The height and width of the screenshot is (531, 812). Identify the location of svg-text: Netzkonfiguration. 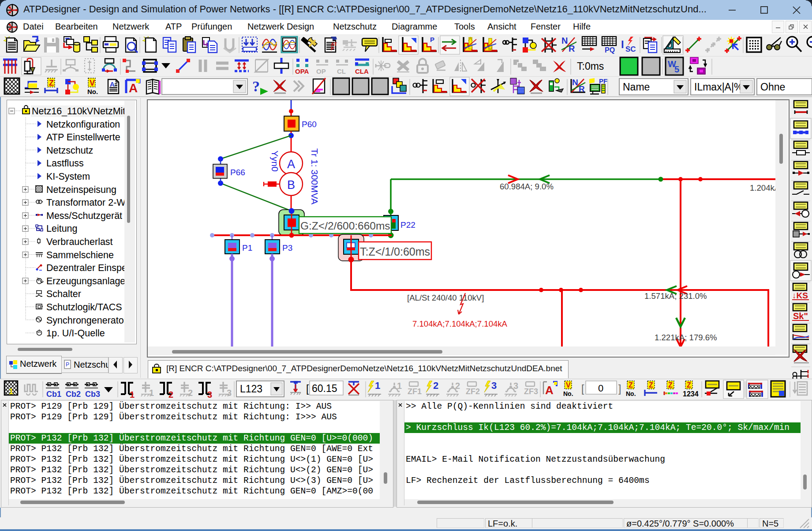
(83, 124).